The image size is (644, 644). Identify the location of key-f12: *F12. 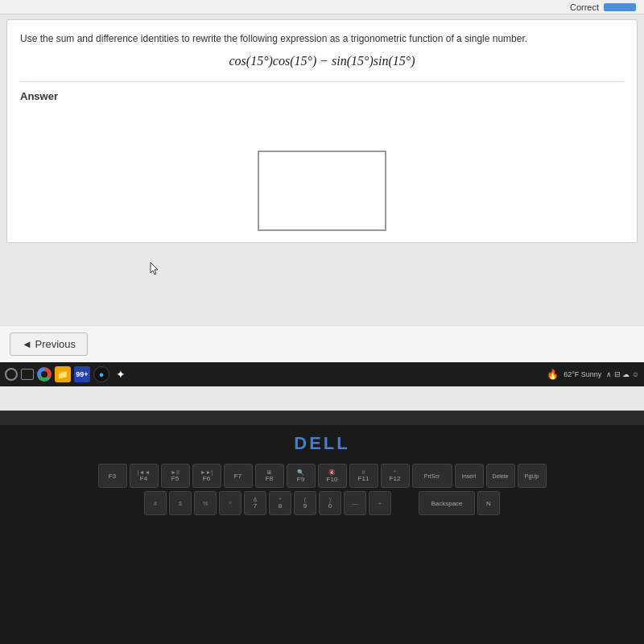
(395, 476).